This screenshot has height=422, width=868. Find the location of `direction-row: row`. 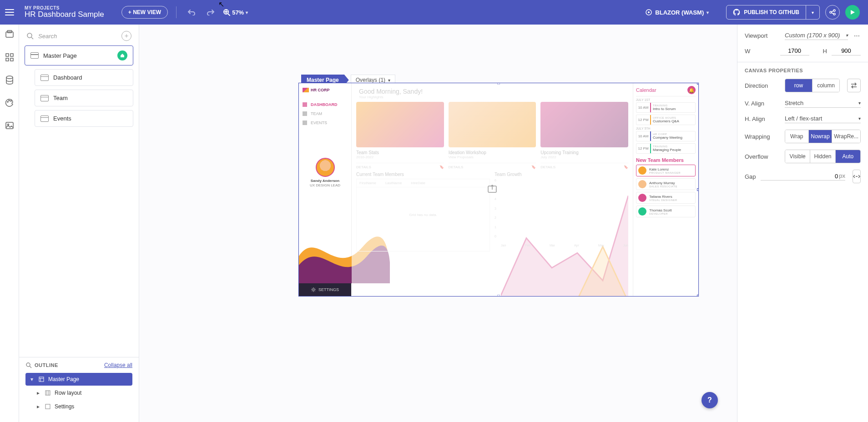

direction-row: row is located at coordinates (799, 85).